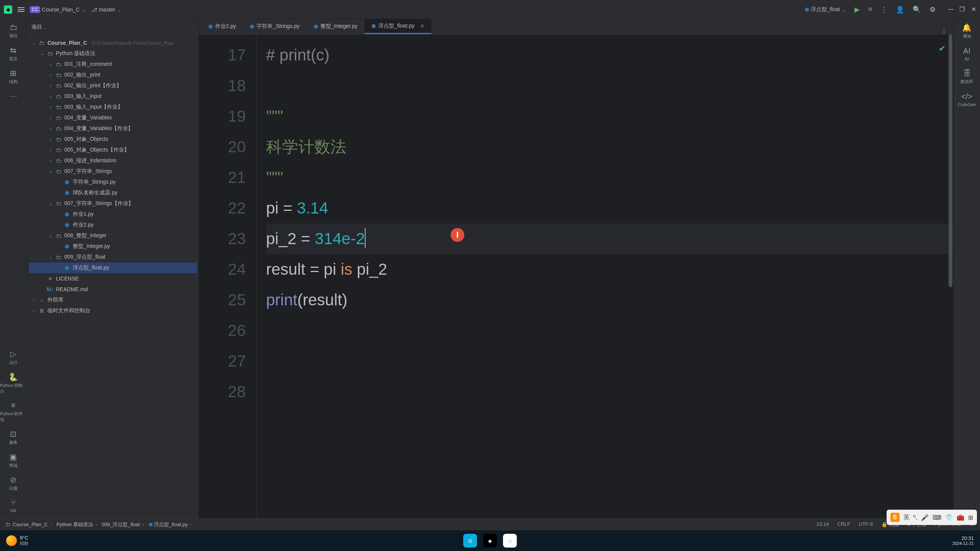  What do you see at coordinates (113, 300) in the screenshot?
I see `tree-ext-libs: ›⌂外部库` at bounding box center [113, 300].